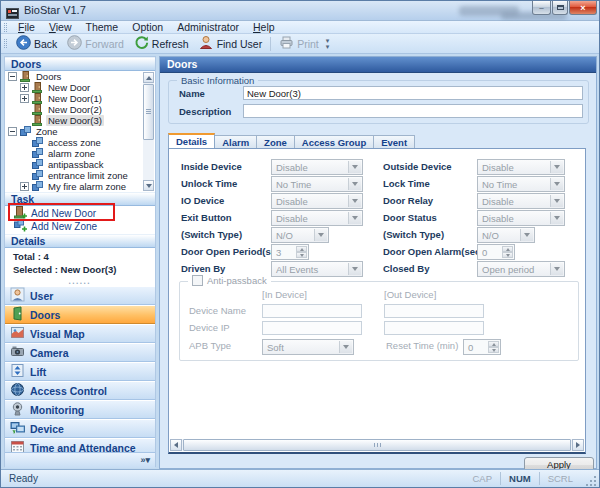  I want to click on find-user-button: Find User, so click(231, 44).